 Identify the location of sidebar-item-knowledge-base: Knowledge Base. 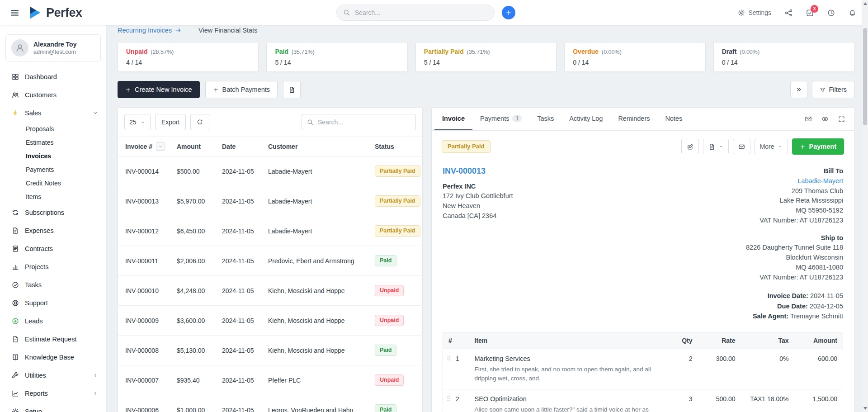
(53, 357).